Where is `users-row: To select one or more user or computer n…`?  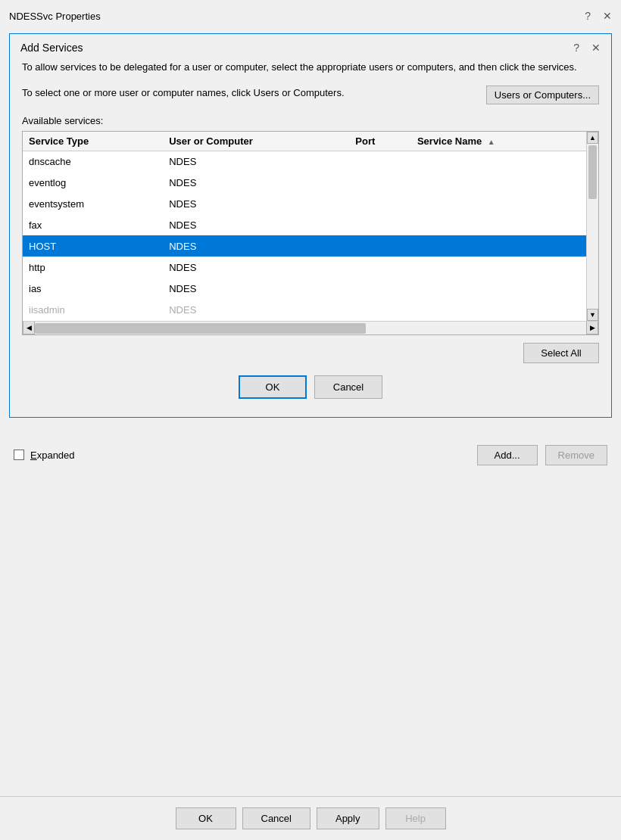 users-row: To select one or more user or computer n… is located at coordinates (310, 95).